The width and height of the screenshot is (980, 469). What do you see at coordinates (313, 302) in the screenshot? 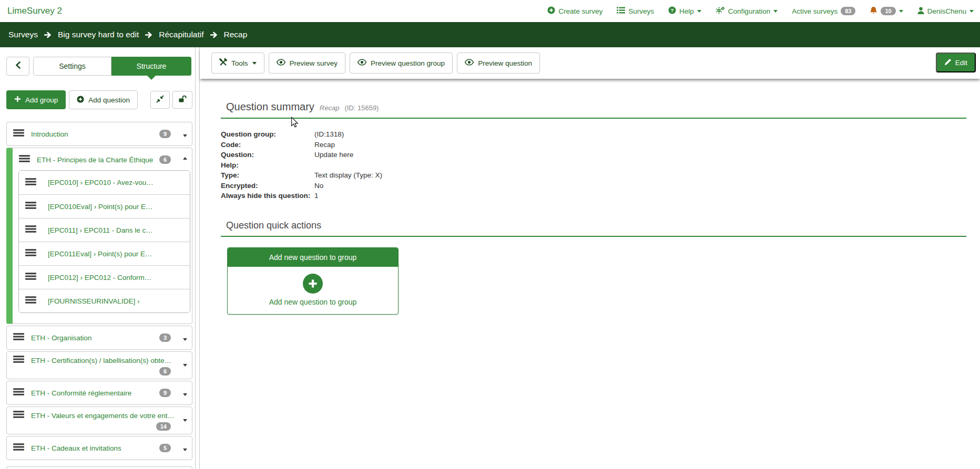
I see `add-question-card-link: Add new question to group` at bounding box center [313, 302].